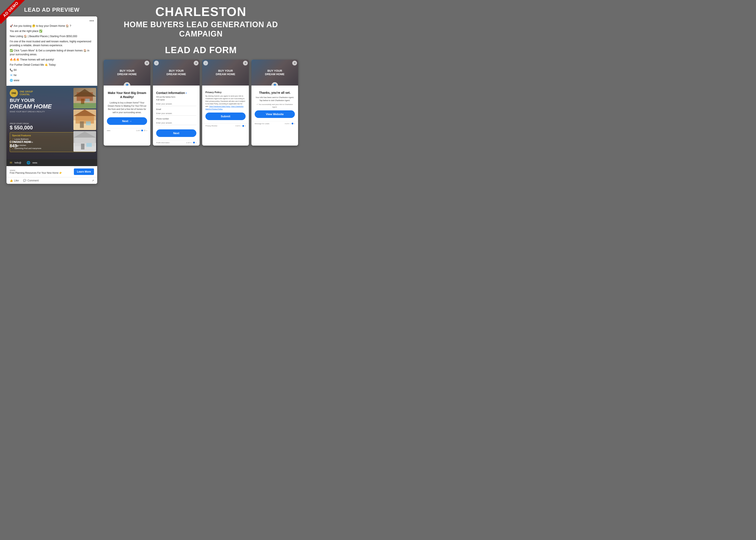 This screenshot has height=540, width=756. I want to click on learn-more-button: Learn More, so click(84, 172).